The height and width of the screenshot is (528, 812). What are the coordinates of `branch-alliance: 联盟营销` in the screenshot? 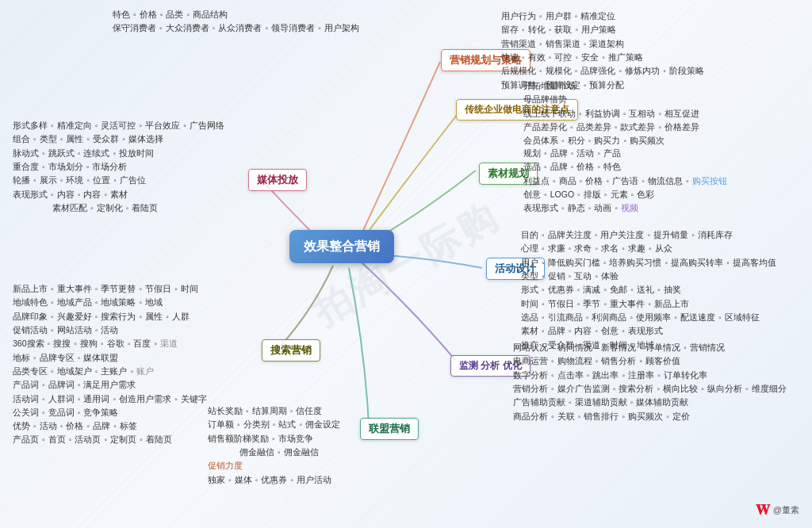 It's located at (389, 429).